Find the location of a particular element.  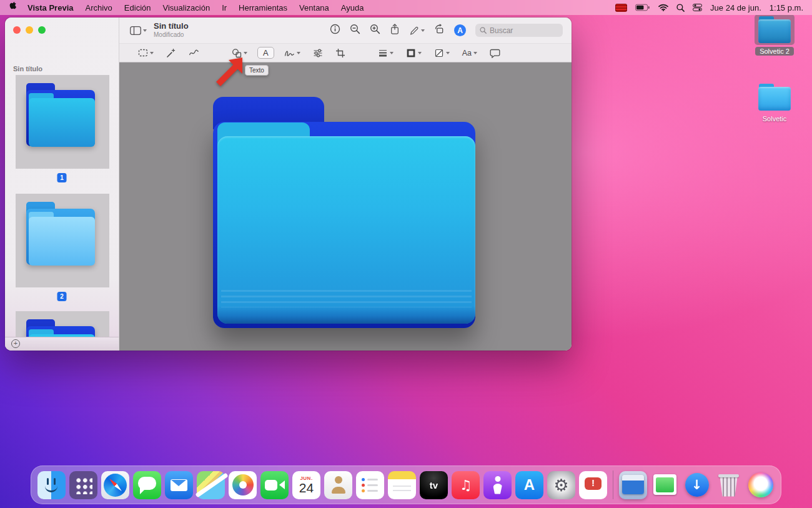

mail-dock-icon is located at coordinates (179, 485).